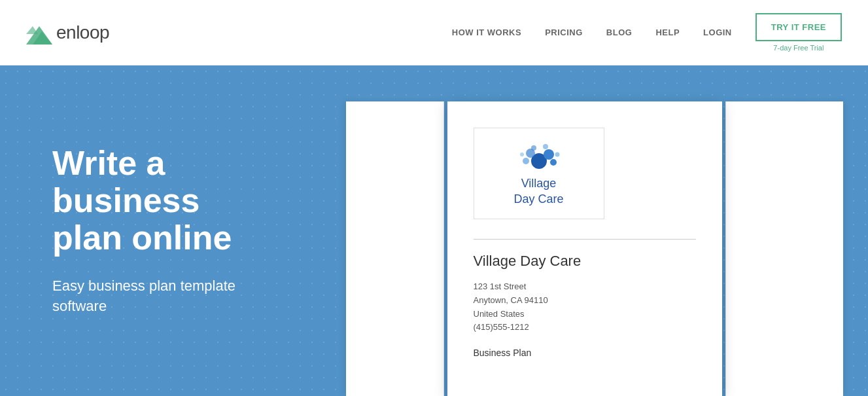  What do you see at coordinates (487, 33) in the screenshot?
I see `nav-how-it-works: HOW IT WORKS` at bounding box center [487, 33].